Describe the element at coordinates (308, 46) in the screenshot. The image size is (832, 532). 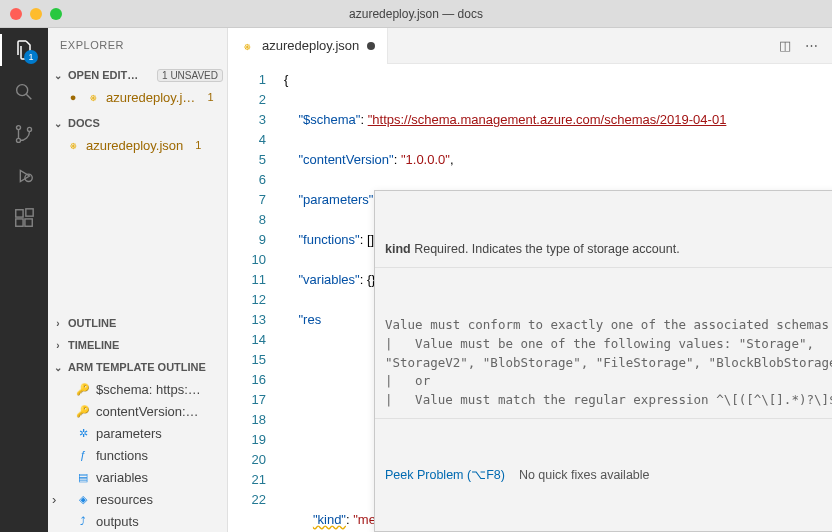
I see `tab-azuredeploy: ⎈ azuredeploy.json` at that location.